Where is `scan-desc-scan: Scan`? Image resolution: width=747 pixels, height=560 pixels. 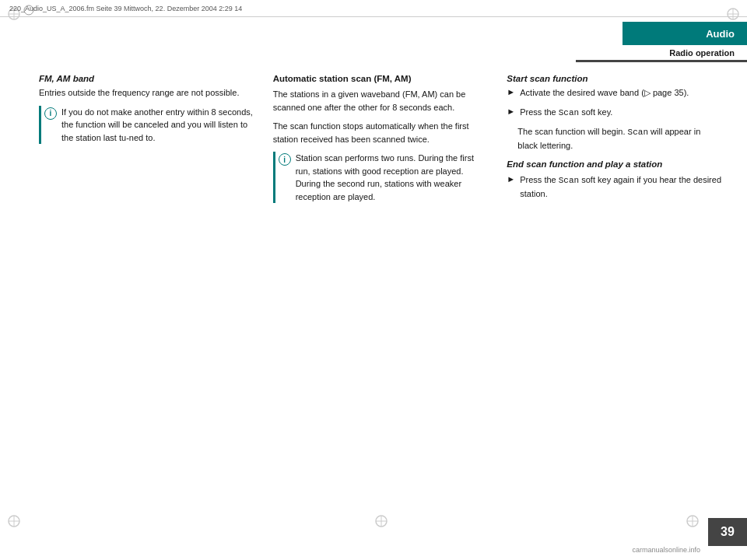 scan-desc-scan: Scan is located at coordinates (638, 132).